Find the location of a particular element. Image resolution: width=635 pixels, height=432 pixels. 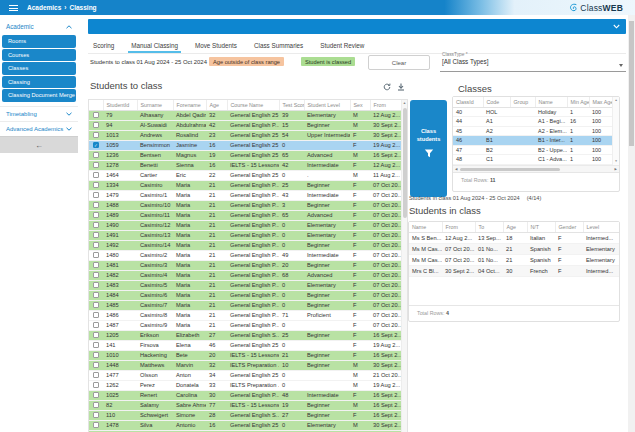

tab-manual-classing: Manual Classing is located at coordinates (154, 46).